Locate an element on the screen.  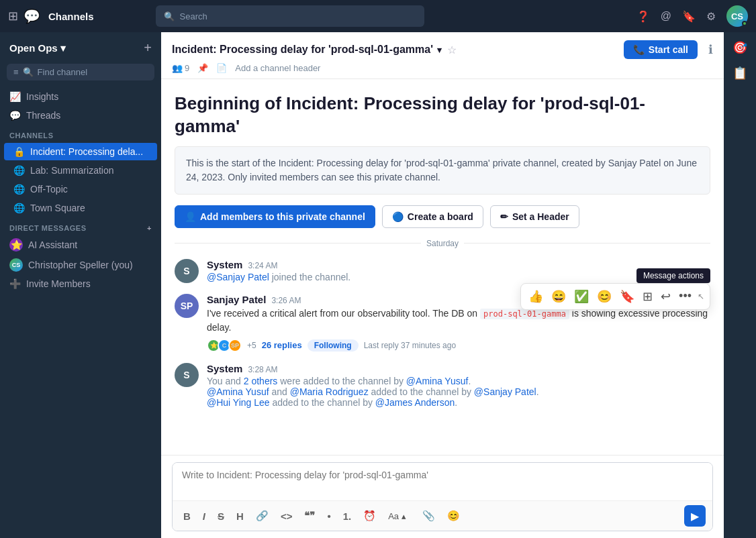
sidebar-channel-lab: 🌐 Lab: Summarization is located at coordinates (81, 170).